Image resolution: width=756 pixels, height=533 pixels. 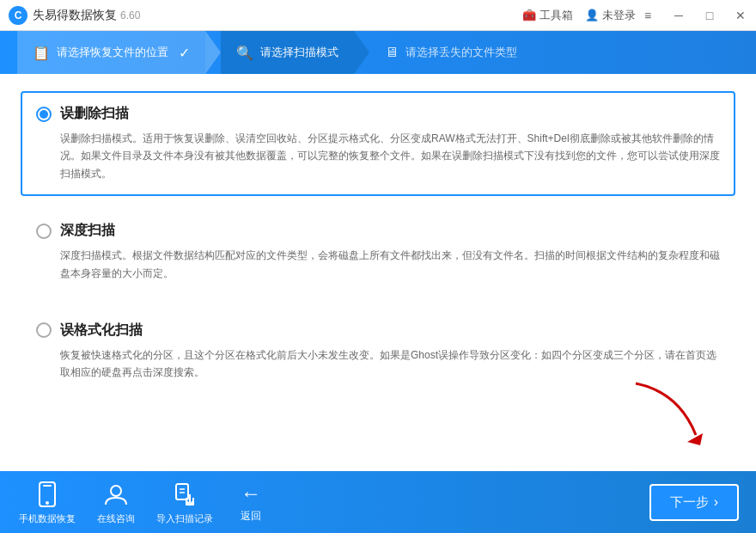 I want to click on next-arrow-icon: ›, so click(x=716, y=502).